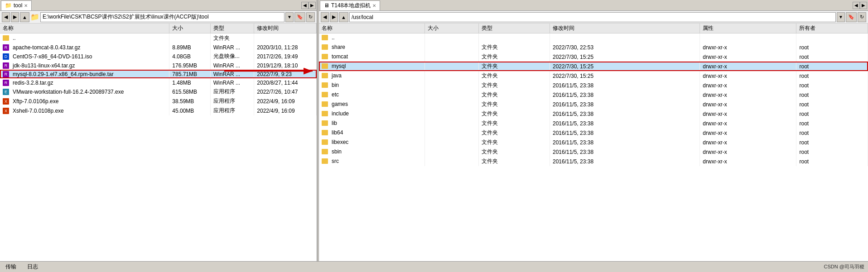 Image resolution: width=868 pixels, height=272 pixels. Describe the element at coordinates (285, 65) in the screenshot. I see `left-file-modified: 2019/12/9, 18:10` at that location.